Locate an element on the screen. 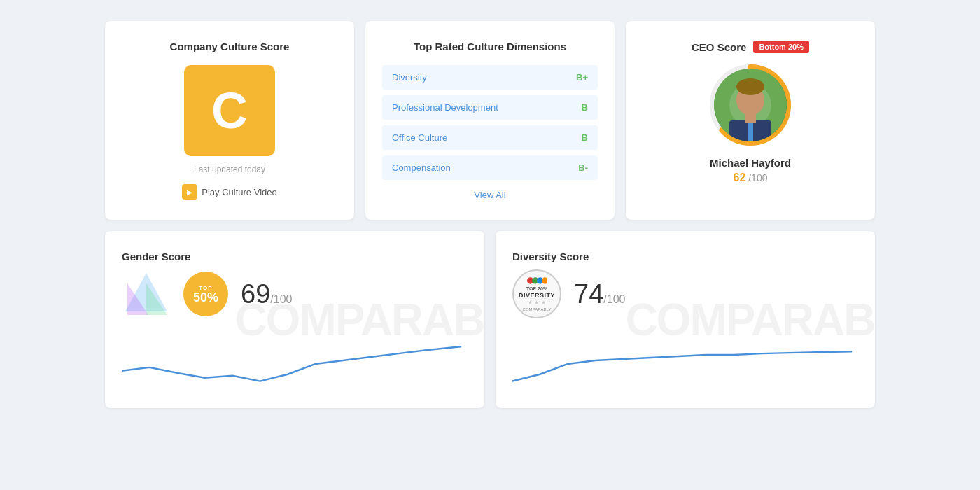  diversity-score-card: COMPARABLY Diversity Score TOP 20% DIVER… is located at coordinates (685, 319).